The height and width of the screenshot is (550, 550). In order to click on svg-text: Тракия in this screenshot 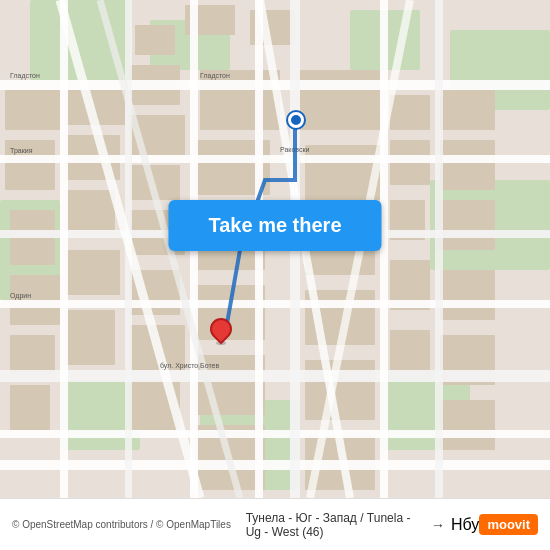, I will do `click(22, 151)`.